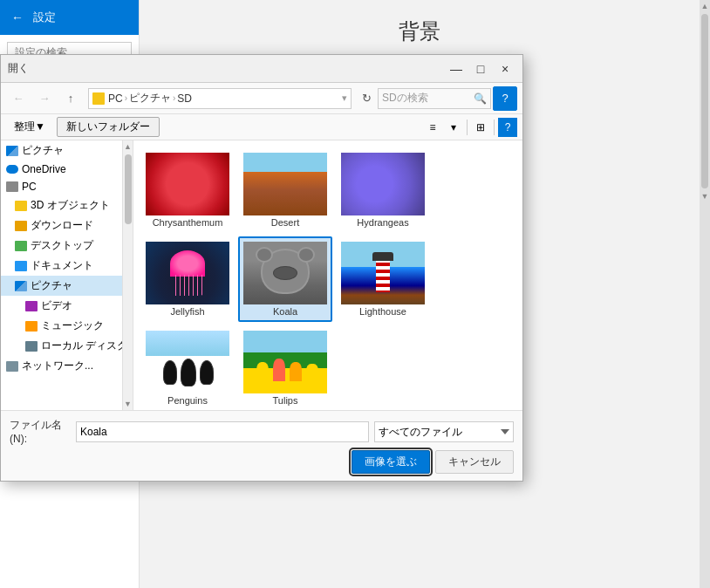  What do you see at coordinates (220, 99) in the screenshot?
I see `address-bar: PC › ピクチャ › SD ▾` at bounding box center [220, 99].